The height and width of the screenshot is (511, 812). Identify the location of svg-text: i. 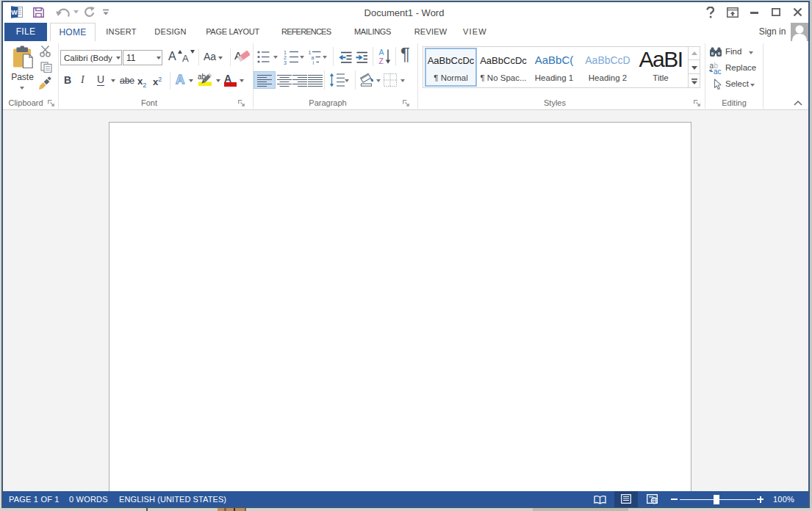
(314, 63).